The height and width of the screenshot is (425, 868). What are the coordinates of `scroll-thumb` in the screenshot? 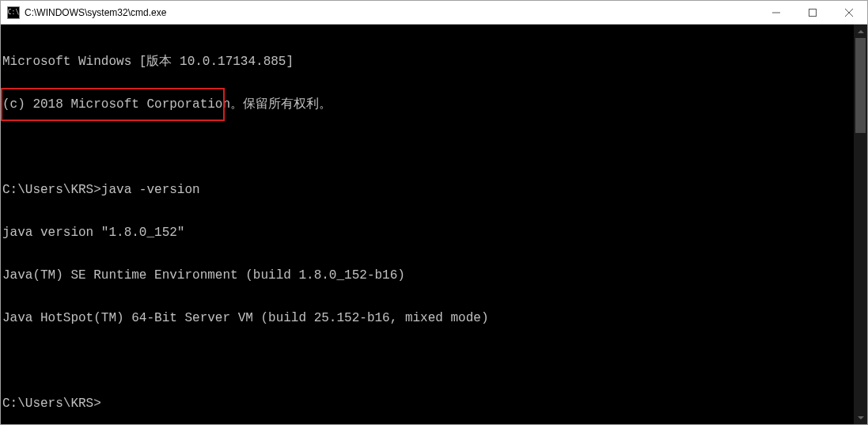 It's located at (861, 85).